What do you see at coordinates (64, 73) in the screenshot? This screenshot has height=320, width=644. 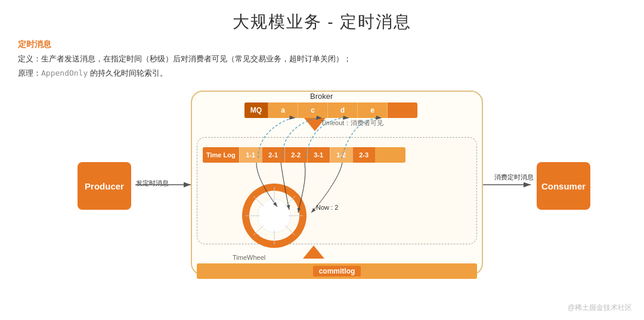 I see `code-text: AppendOnly` at bounding box center [64, 73].